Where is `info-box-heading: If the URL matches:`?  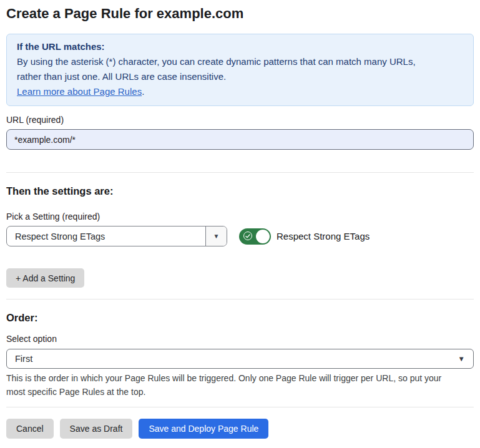 info-box-heading: If the URL matches: is located at coordinates (240, 47).